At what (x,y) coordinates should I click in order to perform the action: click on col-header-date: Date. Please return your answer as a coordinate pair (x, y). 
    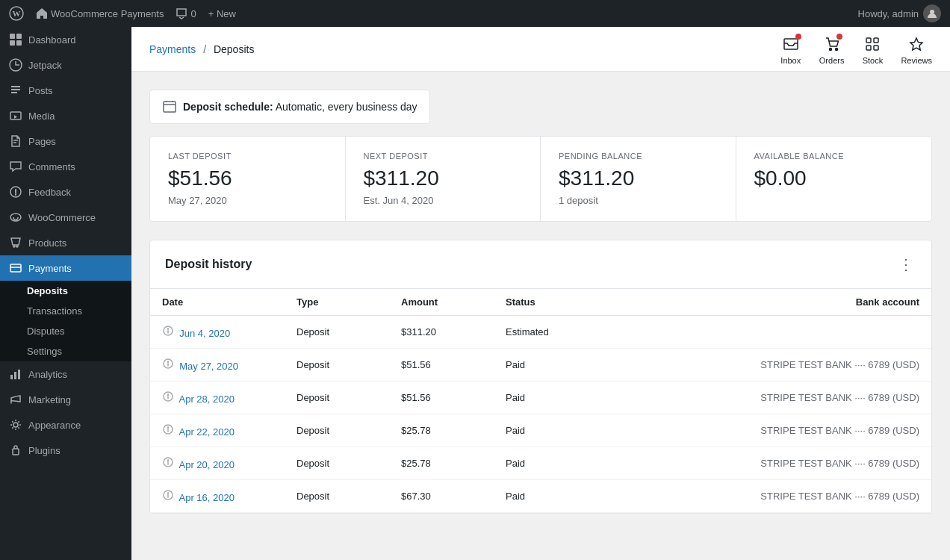
    Looking at the image, I should click on (217, 302).